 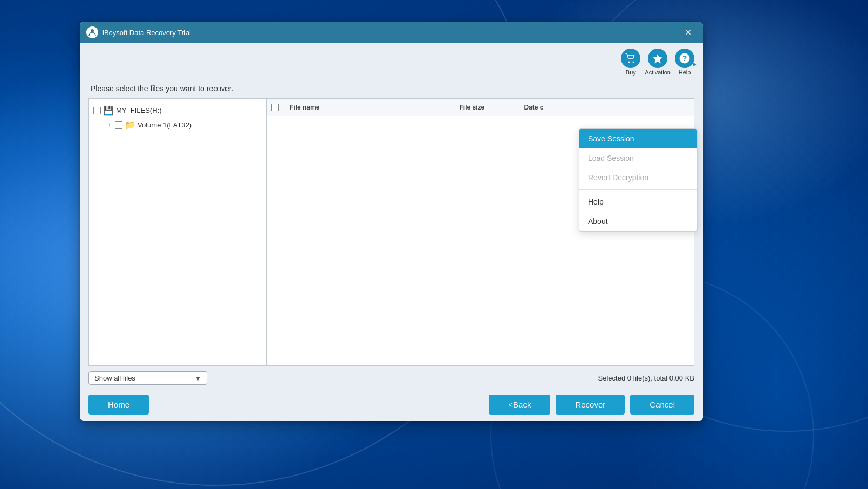 I want to click on activation-button: Activation, so click(x=658, y=62).